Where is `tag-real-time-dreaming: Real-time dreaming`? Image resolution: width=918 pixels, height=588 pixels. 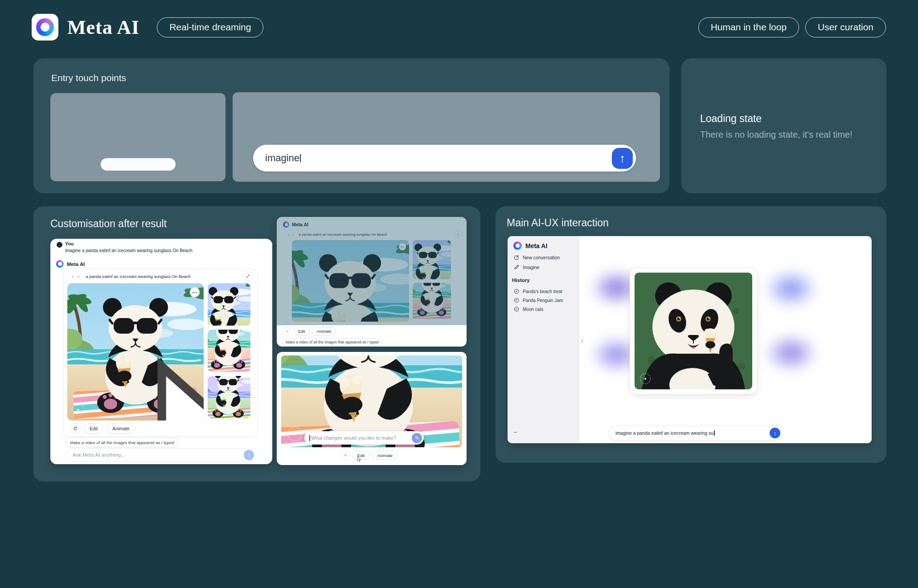 tag-real-time-dreaming: Real-time dreaming is located at coordinates (210, 28).